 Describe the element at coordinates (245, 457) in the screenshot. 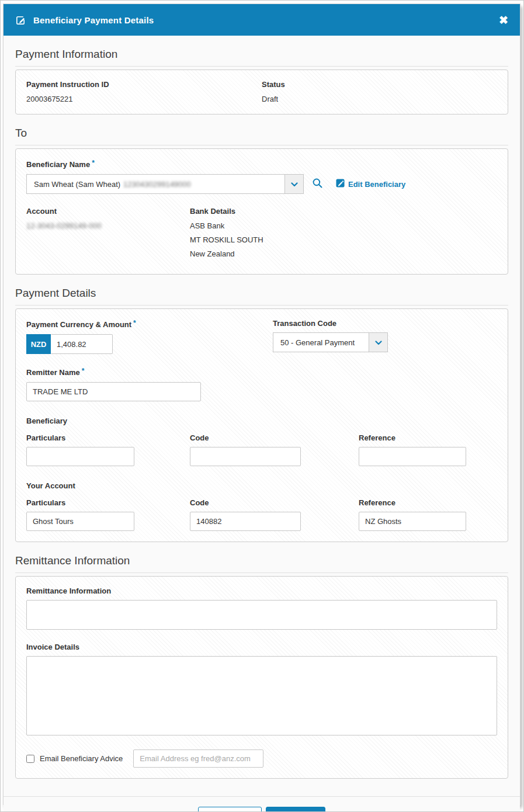

I see `beneficiary-code-input` at that location.